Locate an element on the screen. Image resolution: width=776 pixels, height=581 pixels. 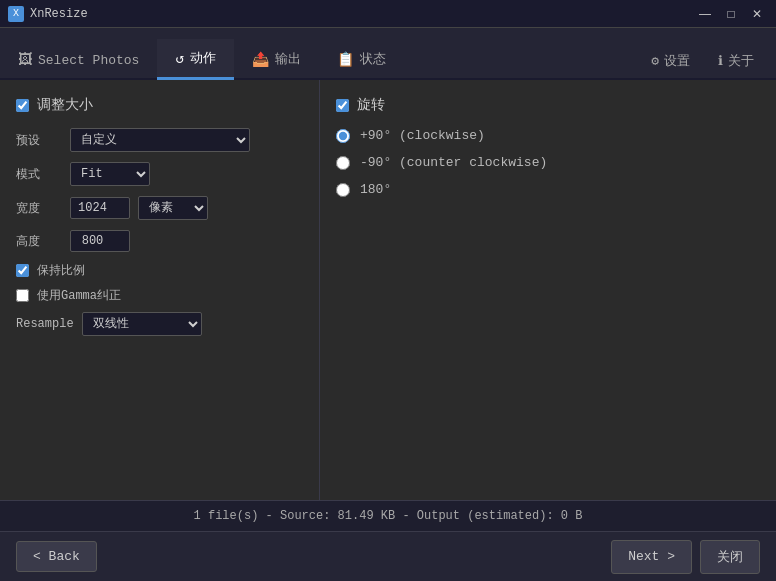
preset-label: 预设 is located at coordinates (39, 140).